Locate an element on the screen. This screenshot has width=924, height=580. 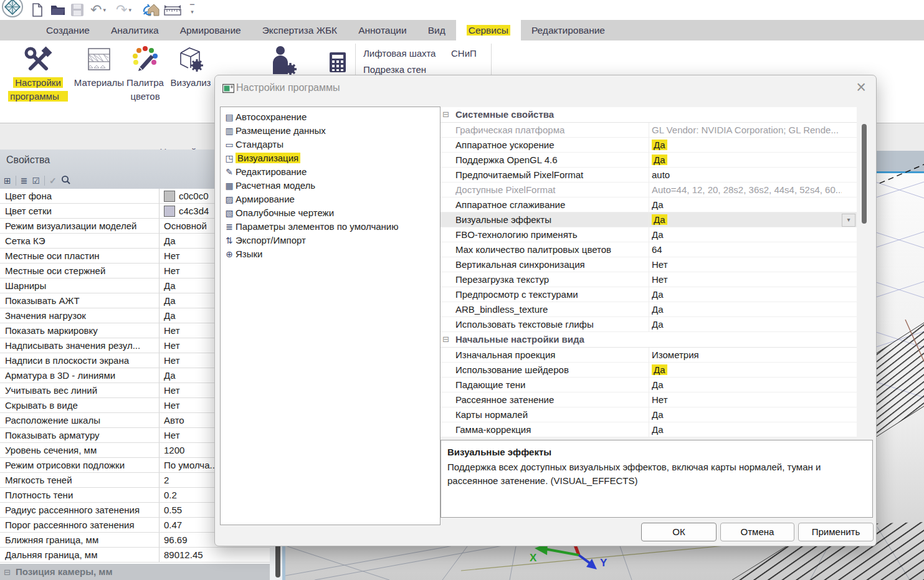
grid-row: Перезагрузка текстурНет is located at coordinates (649, 280).